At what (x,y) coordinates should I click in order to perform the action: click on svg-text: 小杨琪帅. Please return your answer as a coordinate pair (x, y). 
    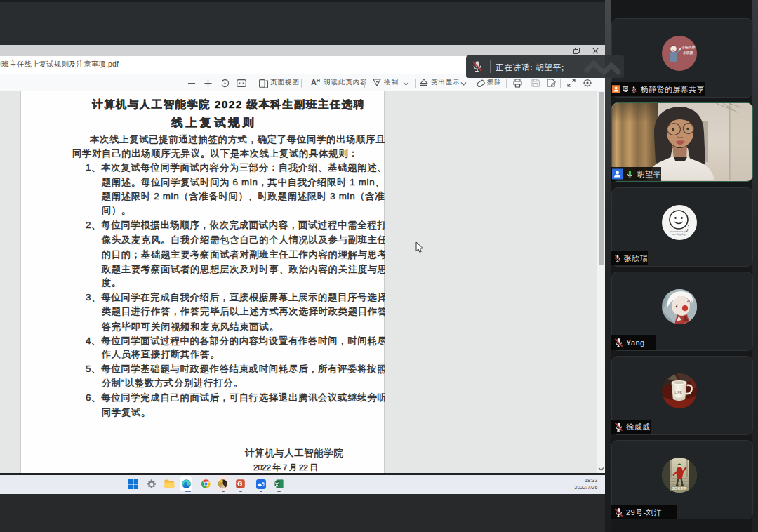
    Looking at the image, I should click on (688, 48).